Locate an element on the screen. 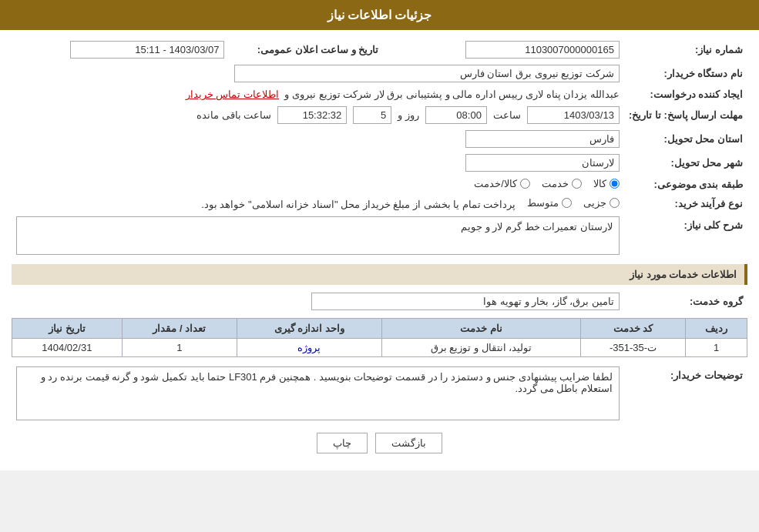 Image resolution: width=759 pixels, height=532 pixels. row-purchase-type: نوع فرآیند خرید: جزیی متوسط پرداخت تمام … is located at coordinates (379, 203).